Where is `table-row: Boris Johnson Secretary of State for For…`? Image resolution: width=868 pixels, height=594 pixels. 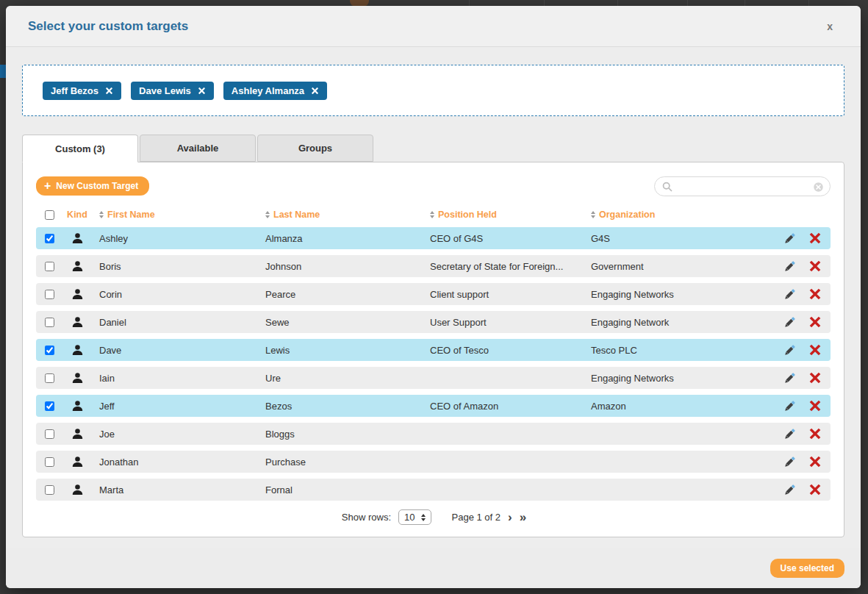 table-row: Boris Johnson Secretary of State for For… is located at coordinates (434, 266).